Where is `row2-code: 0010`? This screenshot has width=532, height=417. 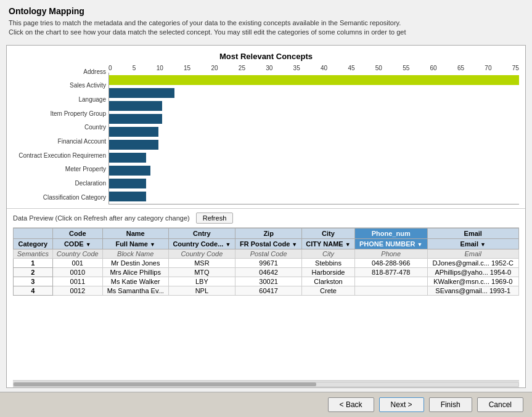
row2-code: 0010 is located at coordinates (78, 272).